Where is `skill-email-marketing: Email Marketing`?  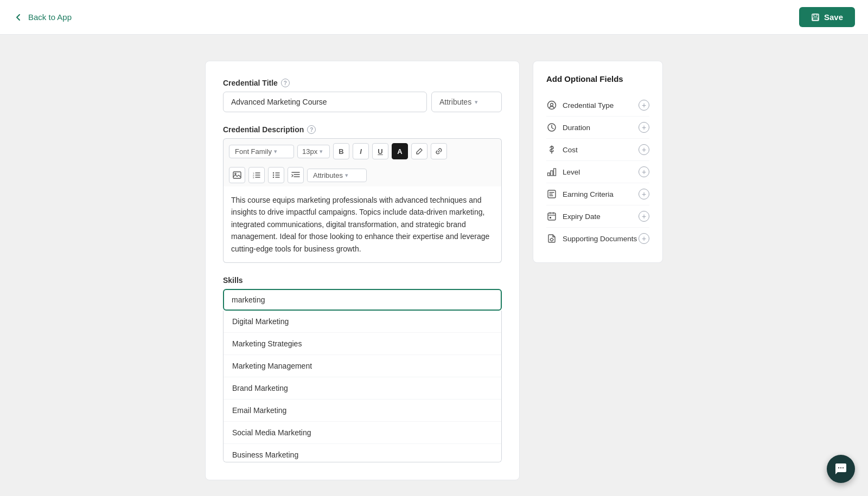 skill-email-marketing: Email Marketing is located at coordinates (362, 411).